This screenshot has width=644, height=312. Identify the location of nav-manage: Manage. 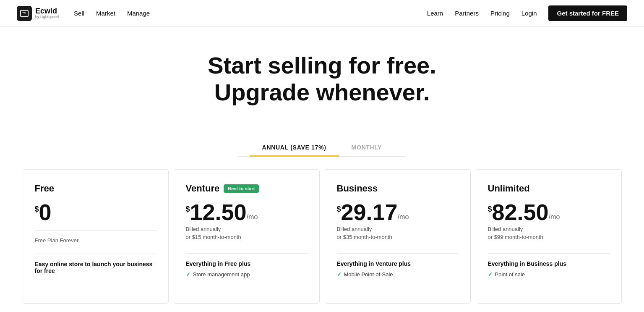
(138, 13).